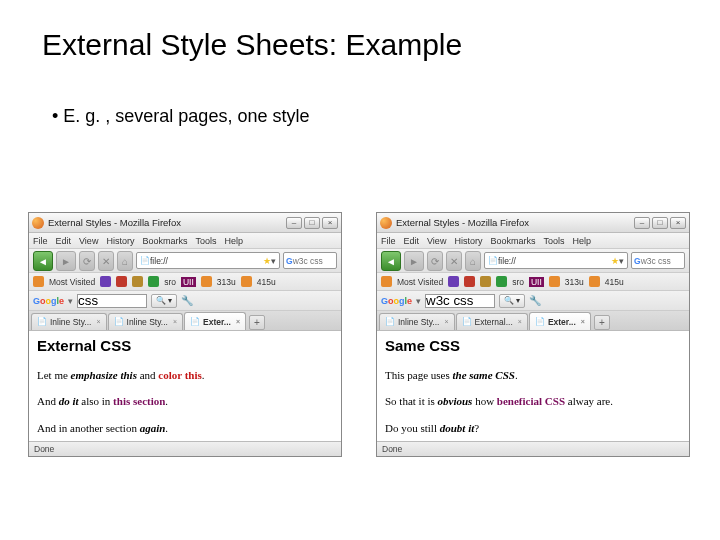  Describe the element at coordinates (167, 222) in the screenshot. I see `window-title: External Styles - Mozilla Firefox` at that location.